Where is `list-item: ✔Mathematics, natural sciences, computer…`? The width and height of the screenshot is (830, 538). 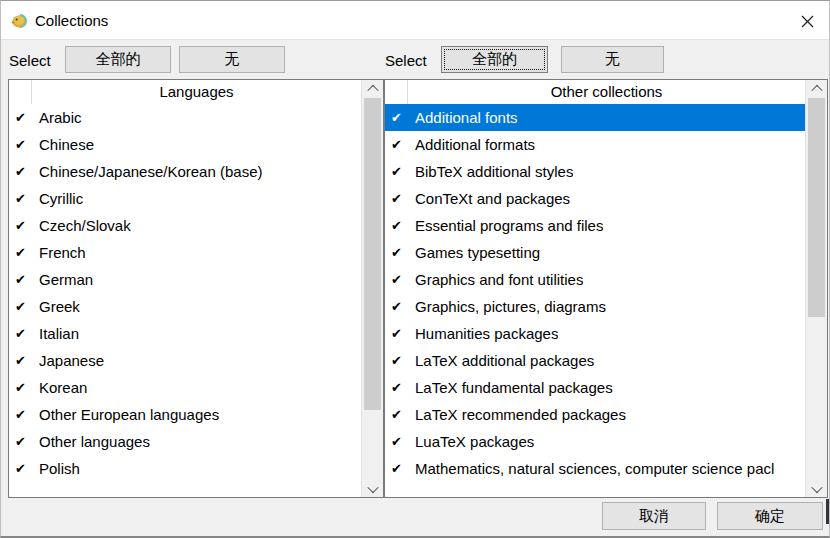 list-item: ✔Mathematics, natural sciences, computer… is located at coordinates (595, 468).